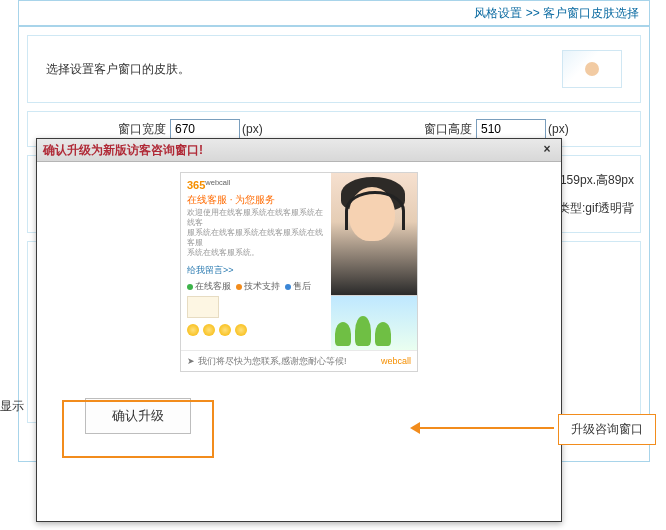 Image resolution: width=666 pixels, height=530 pixels. I want to click on callout-label: 升级咨询窗口, so click(607, 429).